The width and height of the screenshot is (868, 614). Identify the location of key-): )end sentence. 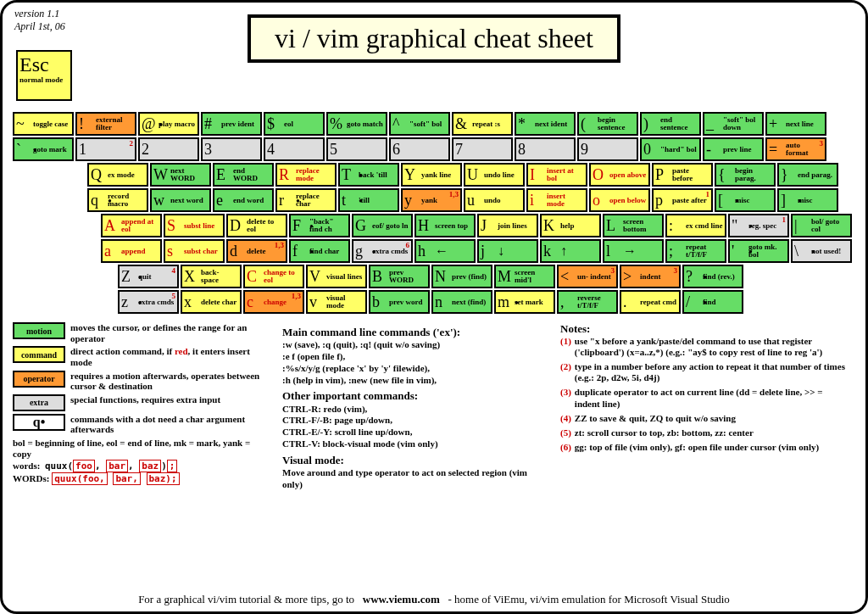
(670, 124).